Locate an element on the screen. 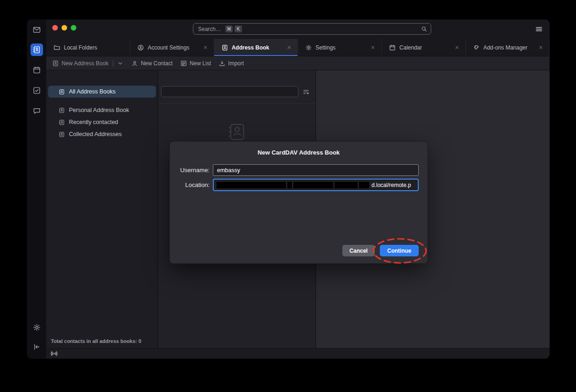  dialog-buttons: Cancel Continue is located at coordinates (380, 251).